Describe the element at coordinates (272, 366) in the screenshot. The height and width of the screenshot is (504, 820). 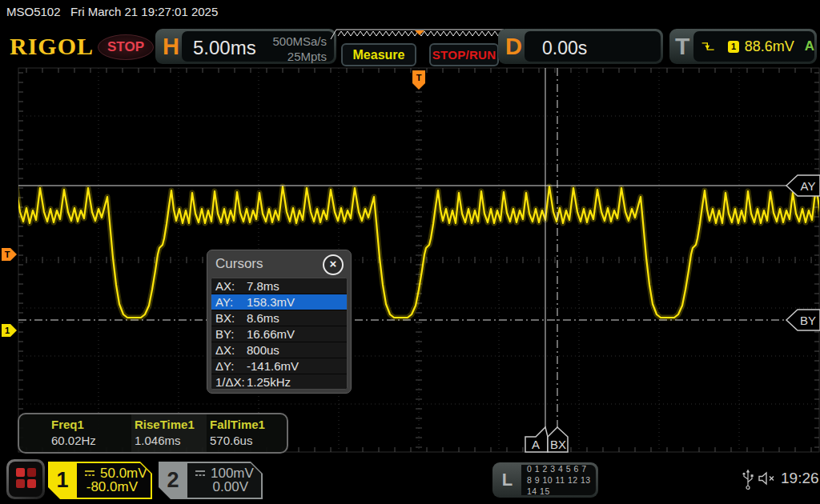
I see `cursor-row-value: -141.6mV` at that location.